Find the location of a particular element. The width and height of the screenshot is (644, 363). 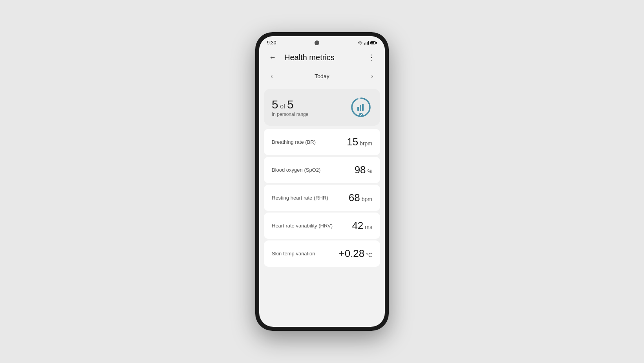

metric-value-hrv: 42 ms is located at coordinates (362, 226).